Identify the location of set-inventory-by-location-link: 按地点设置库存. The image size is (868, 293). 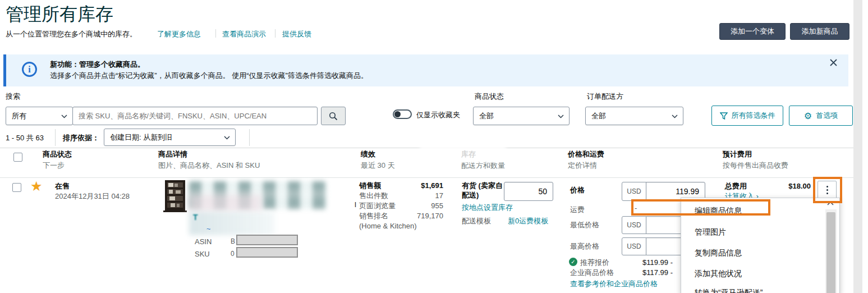
(487, 208).